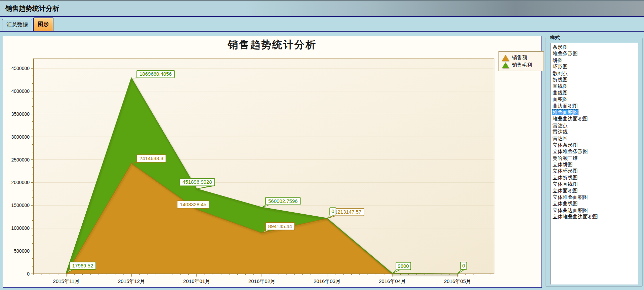  Describe the element at coordinates (32, 171) in the screenshot. I see `y-axis-ticks` at that location.